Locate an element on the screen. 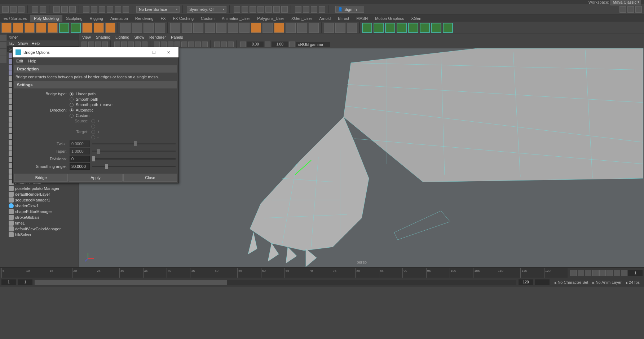 Image resolution: width=644 pixels, height=339 pixels. tab-fx-caching: FX Caching is located at coordinates (183, 18).